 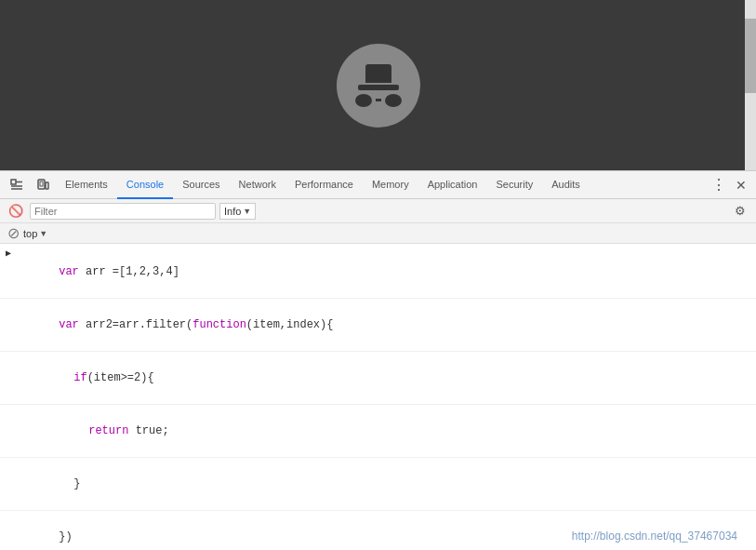 I want to click on console-input-code-line2: var arr2=arr.filter(function(item,index)…, so click(x=378, y=326).